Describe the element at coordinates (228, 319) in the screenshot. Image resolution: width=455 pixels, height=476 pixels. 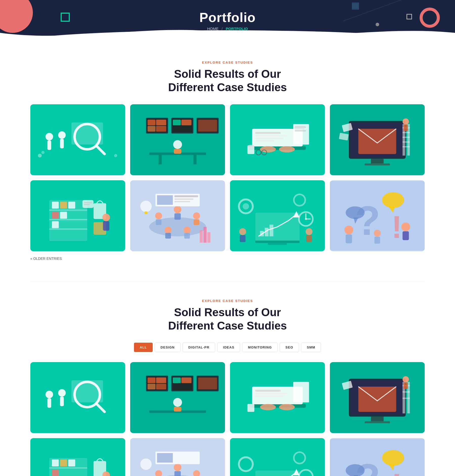
I see `section2-title: Solid Results of Our Different Case Stud…` at that location.